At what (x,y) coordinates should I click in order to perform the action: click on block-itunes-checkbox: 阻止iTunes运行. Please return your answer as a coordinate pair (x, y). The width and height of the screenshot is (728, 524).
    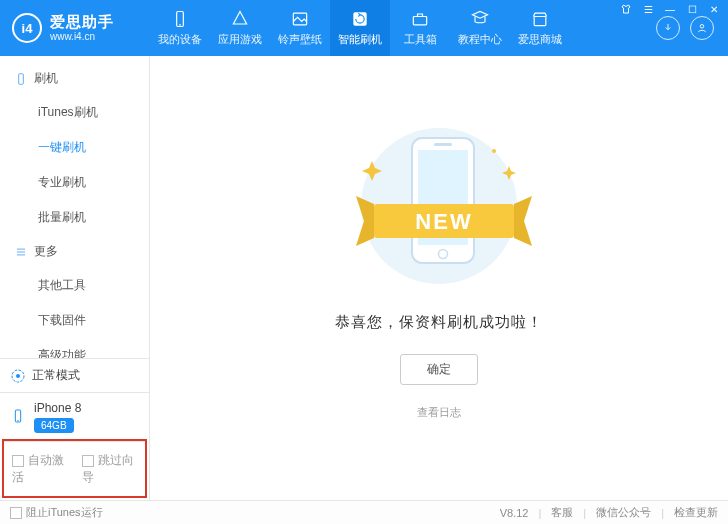
    Looking at the image, I should click on (56, 512).